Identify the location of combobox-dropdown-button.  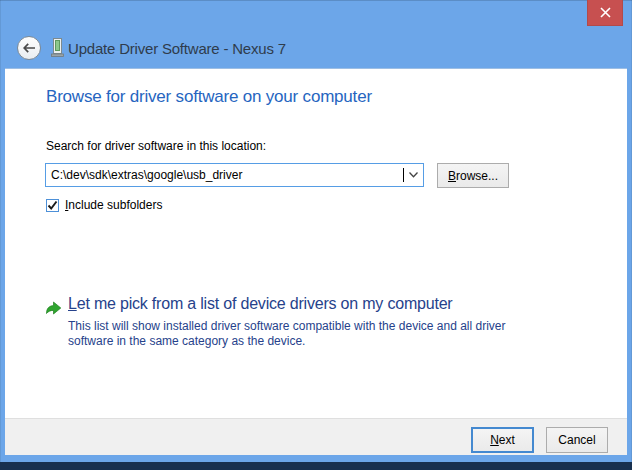
(414, 175).